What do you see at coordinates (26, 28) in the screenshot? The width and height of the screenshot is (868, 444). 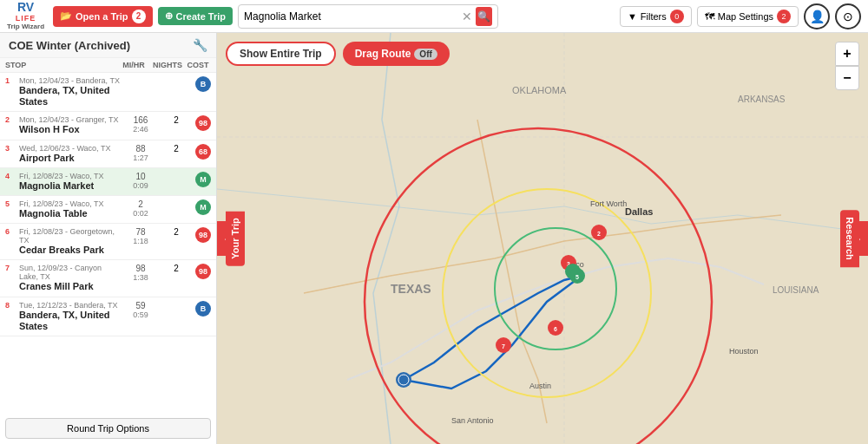 I see `brand-wizard: Trip Wizard` at bounding box center [26, 28].